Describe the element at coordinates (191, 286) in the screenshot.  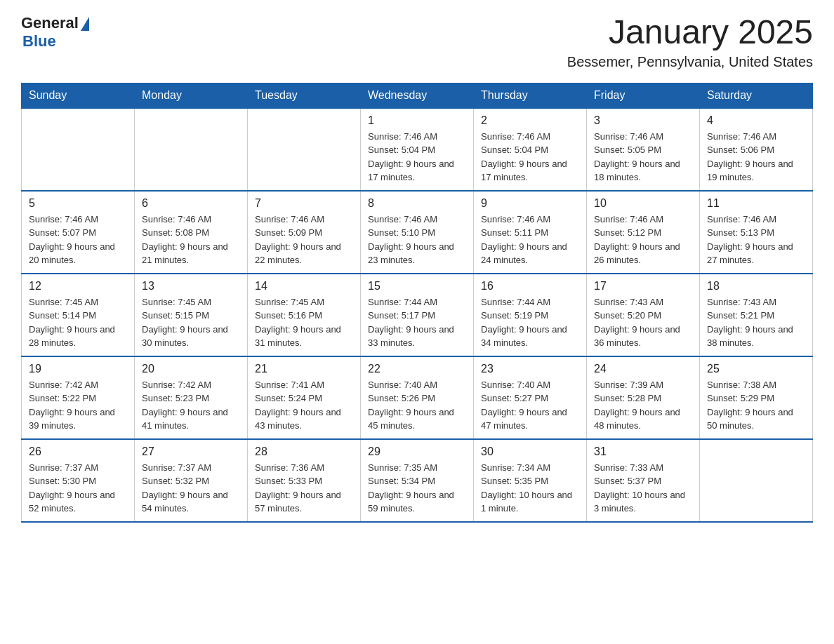
I see `day-number: 13` at that location.